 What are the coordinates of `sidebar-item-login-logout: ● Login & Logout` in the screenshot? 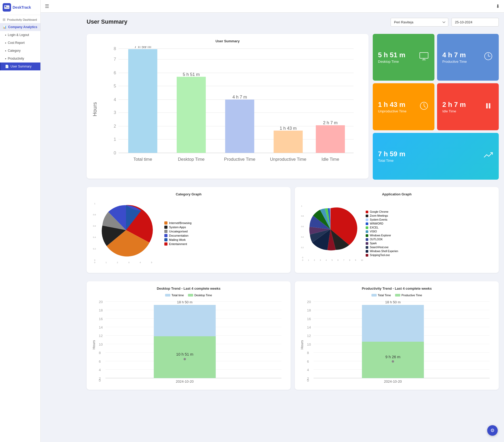 It's located at (20, 35).